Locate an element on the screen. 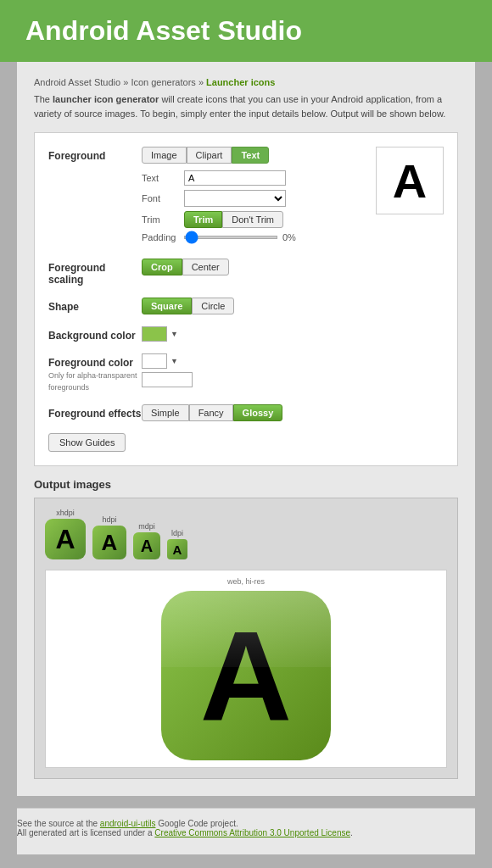 The height and width of the screenshot is (868, 492). fg-alpha-swatch is located at coordinates (167, 380).